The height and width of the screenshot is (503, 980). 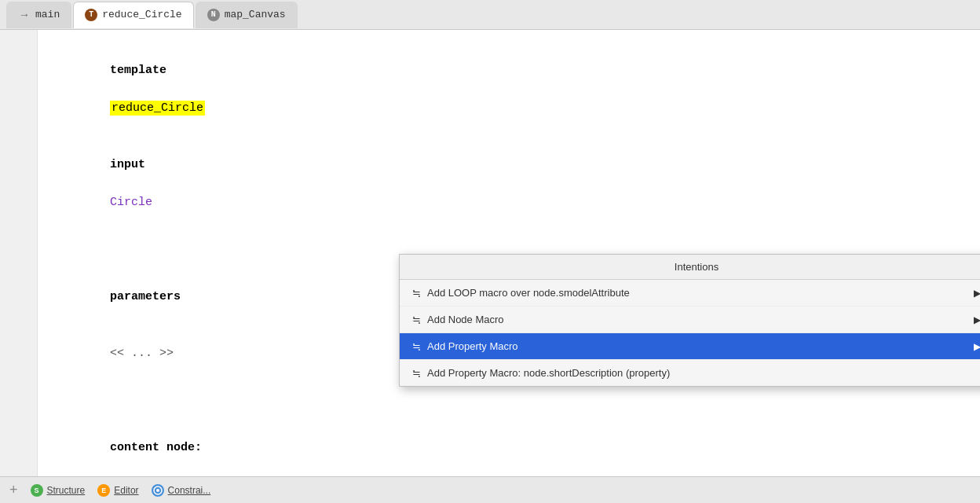 What do you see at coordinates (19, 253) in the screenshot?
I see `editor-gutter` at bounding box center [19, 253].